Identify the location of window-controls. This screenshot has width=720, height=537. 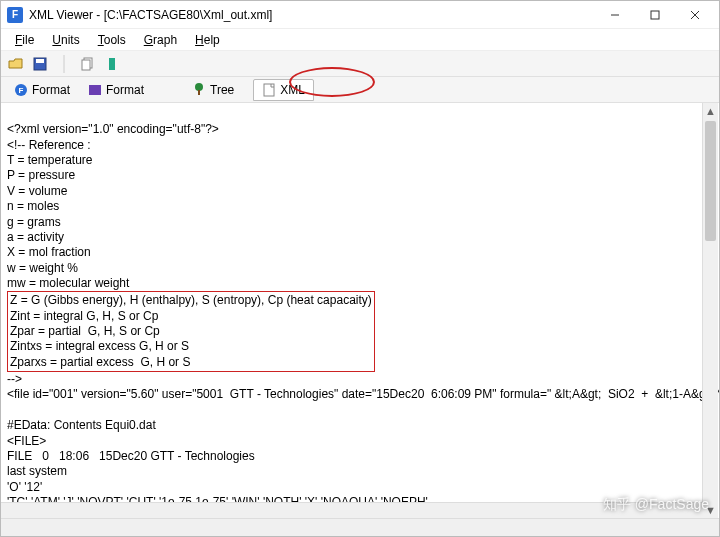
(655, 15).